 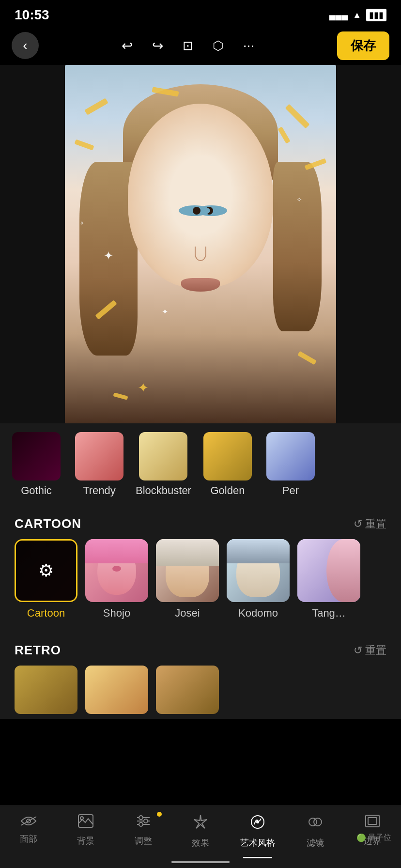 I want to click on cartoon-section: CARTOON ↺ 重置 ⚙ Cartoon, so click(x=200, y=566).